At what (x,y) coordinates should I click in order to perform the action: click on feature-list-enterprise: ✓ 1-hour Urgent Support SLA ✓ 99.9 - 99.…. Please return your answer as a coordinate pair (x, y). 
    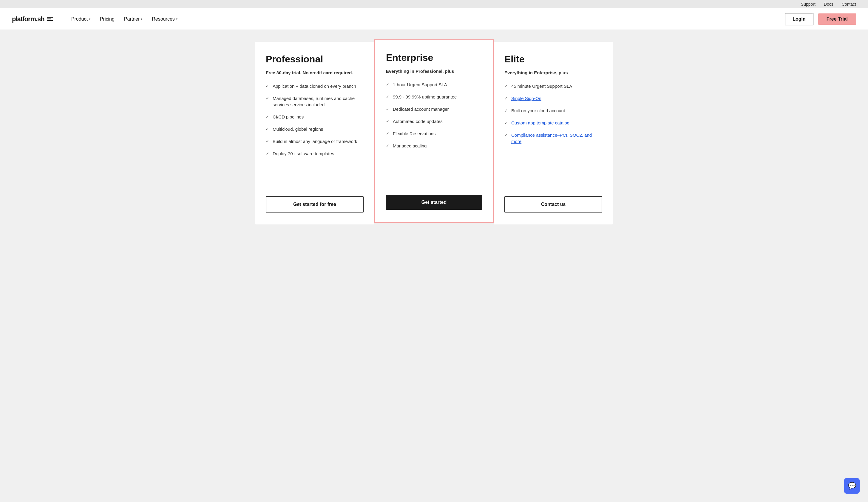
    Looking at the image, I should click on (434, 132).